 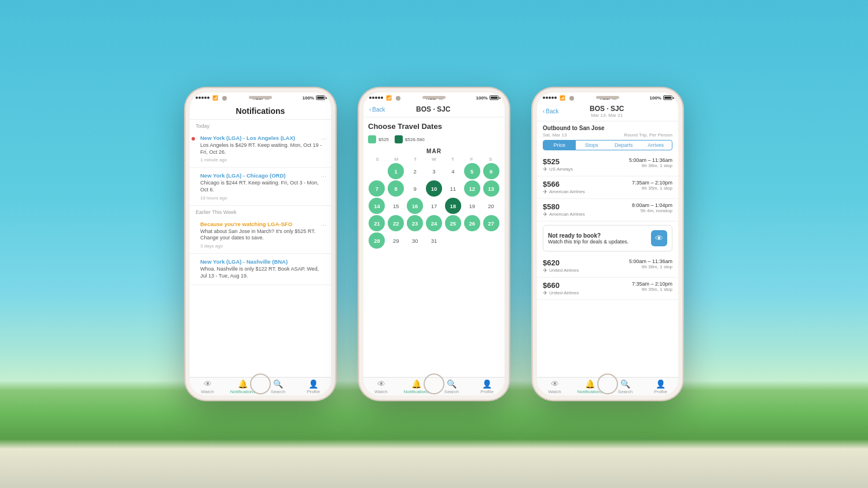 What do you see at coordinates (661, 387) in the screenshot?
I see `tab-profile-3: 👤 Profile` at bounding box center [661, 387].